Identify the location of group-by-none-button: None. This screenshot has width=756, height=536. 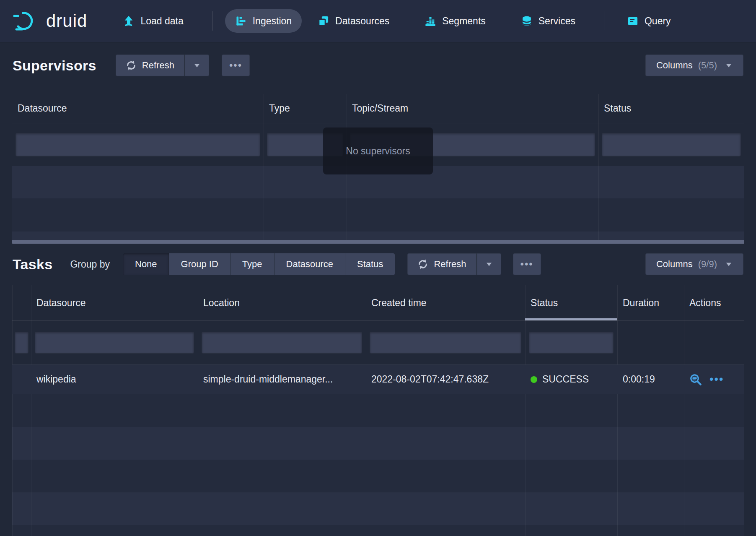
(146, 264).